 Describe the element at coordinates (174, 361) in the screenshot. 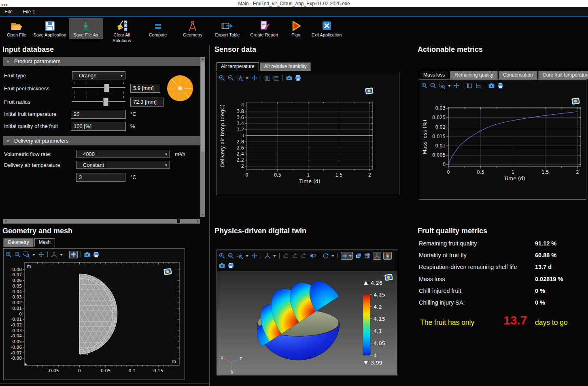

I see `svg-text: m` at that location.